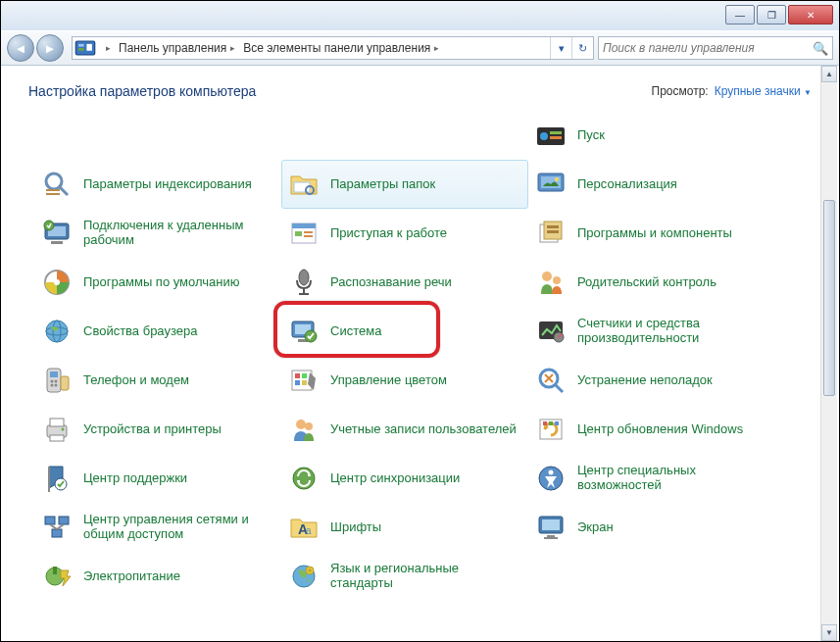  I want to click on control-panel-item: Система, so click(405, 331).